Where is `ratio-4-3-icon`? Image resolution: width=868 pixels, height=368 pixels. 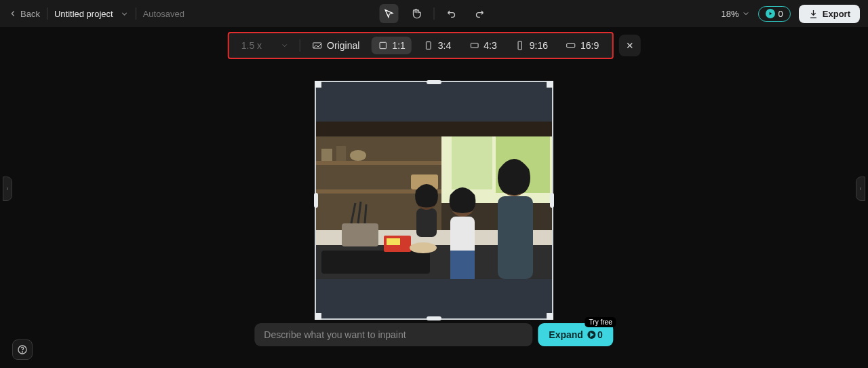
ratio-4-3-icon is located at coordinates (474, 45).